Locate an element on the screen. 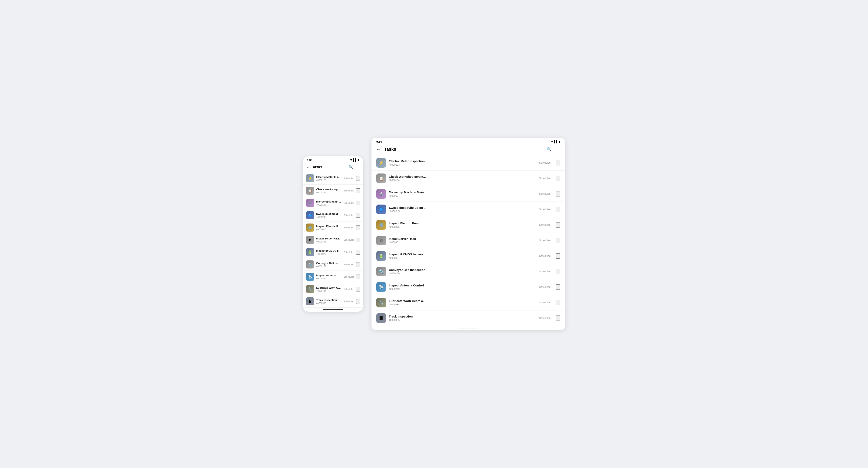 The image size is (868, 468). task-id: 40000134 is located at coordinates (329, 193).